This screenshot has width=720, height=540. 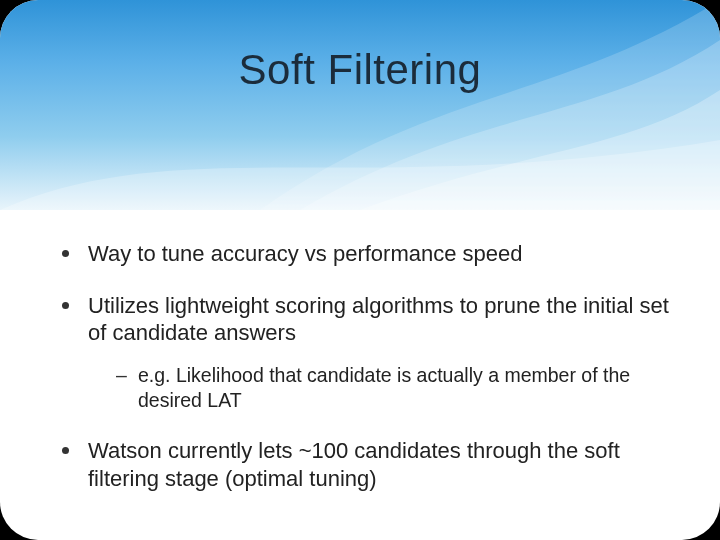 What do you see at coordinates (367, 464) in the screenshot?
I see `list-item: Watson currently lets ~100 candidates th…` at bounding box center [367, 464].